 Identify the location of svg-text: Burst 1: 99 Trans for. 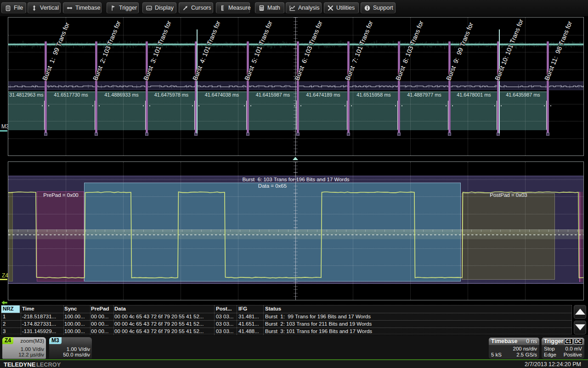
(56, 52).